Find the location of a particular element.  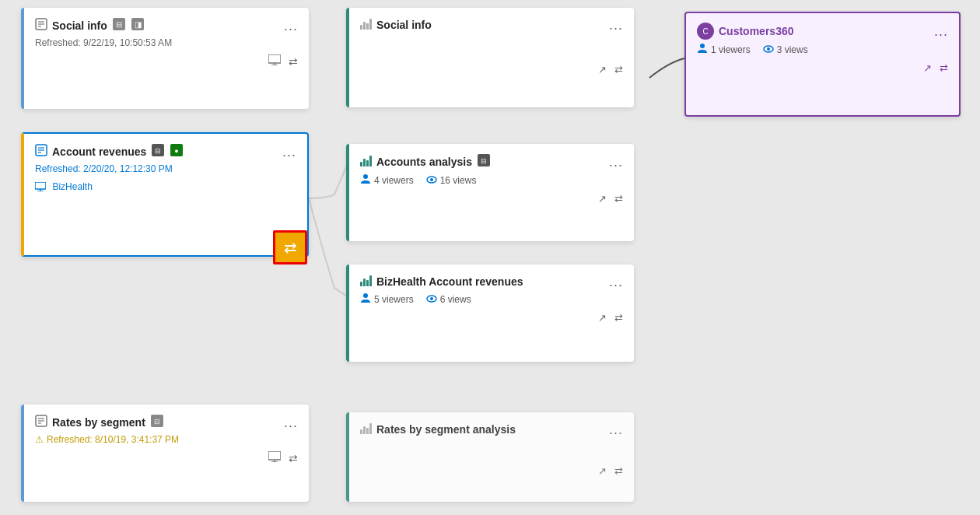

card-title: BizHealth Account revenues is located at coordinates (450, 282).